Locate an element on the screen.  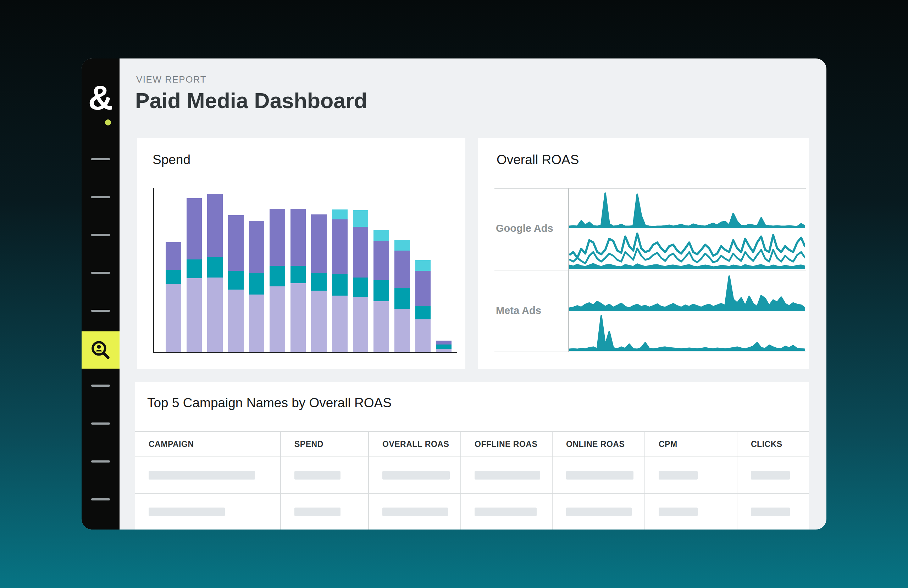
ampersand-logo: & is located at coordinates (101, 98).